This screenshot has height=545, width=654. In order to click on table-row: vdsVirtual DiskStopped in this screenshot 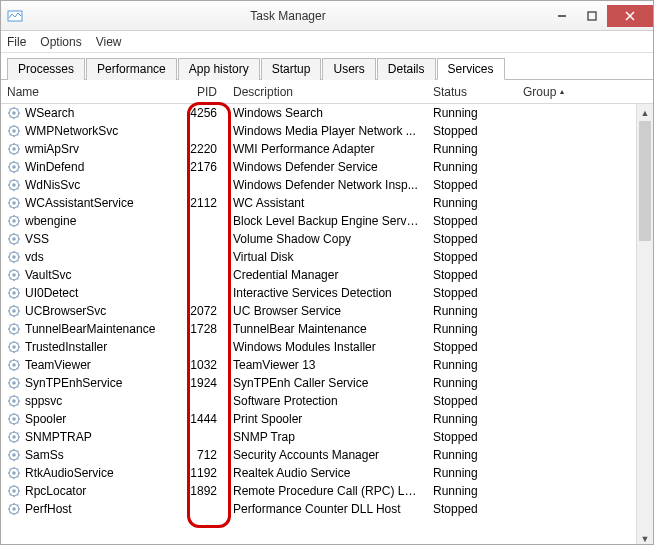, I will do `click(327, 257)`.